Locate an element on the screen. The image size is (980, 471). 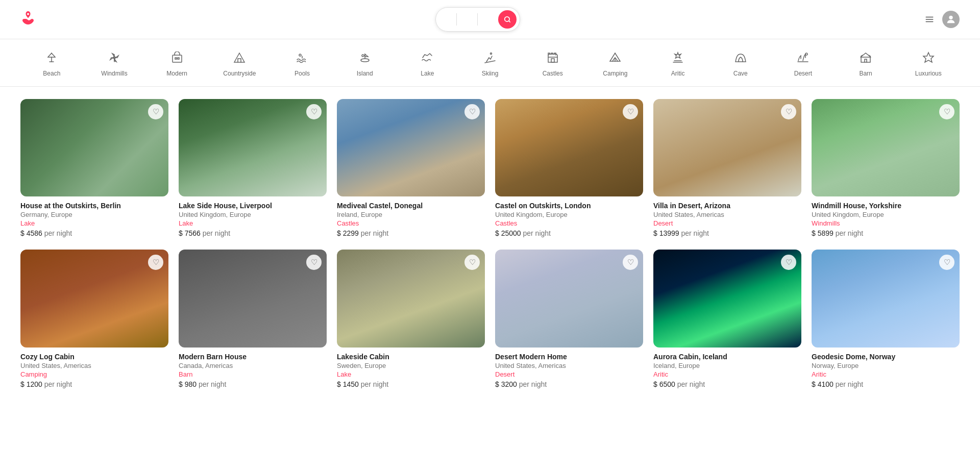
search-where is located at coordinates (446, 19).